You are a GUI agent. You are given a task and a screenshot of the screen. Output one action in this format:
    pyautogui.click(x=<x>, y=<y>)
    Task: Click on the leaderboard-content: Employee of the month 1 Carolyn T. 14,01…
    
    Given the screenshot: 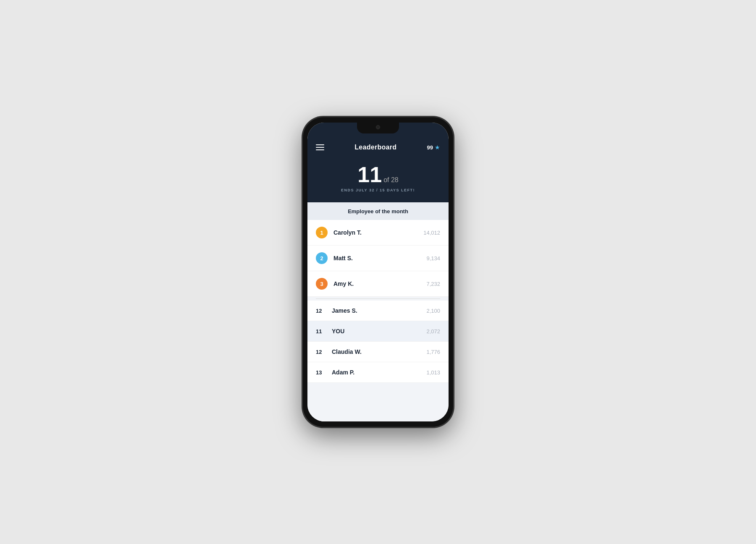 What is the action you would take?
    pyautogui.click(x=378, y=312)
    